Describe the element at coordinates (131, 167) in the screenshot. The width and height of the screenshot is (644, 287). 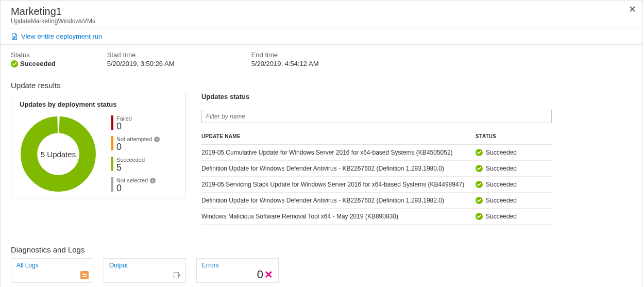
I see `legend-succeeded-value: 5` at that location.